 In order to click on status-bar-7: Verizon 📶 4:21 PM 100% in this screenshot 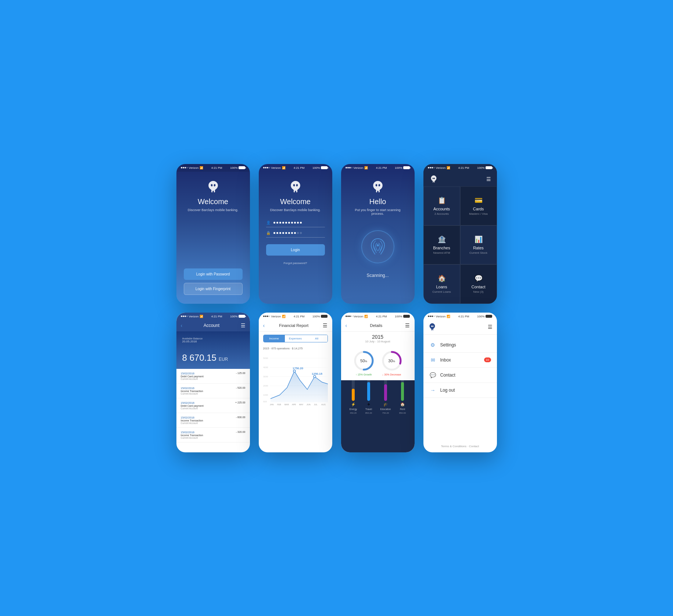, I will do `click(378, 316)`.